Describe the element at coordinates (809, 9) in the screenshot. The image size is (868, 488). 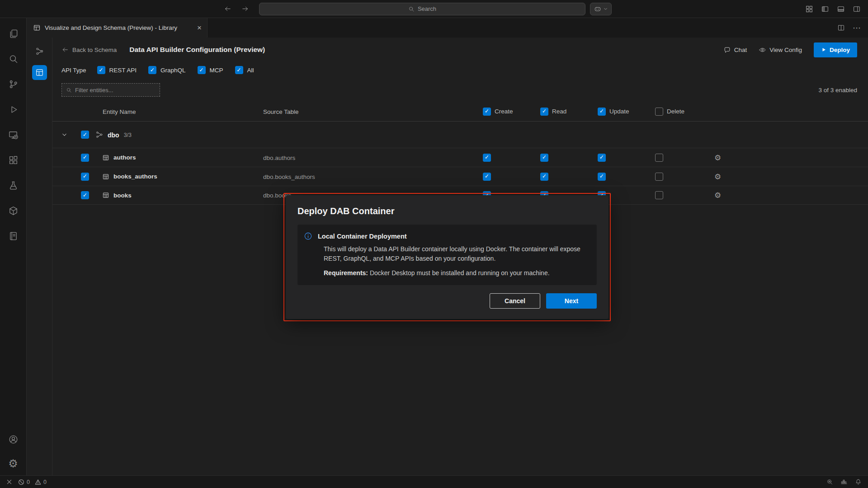
I see `customize-layout-icon` at that location.